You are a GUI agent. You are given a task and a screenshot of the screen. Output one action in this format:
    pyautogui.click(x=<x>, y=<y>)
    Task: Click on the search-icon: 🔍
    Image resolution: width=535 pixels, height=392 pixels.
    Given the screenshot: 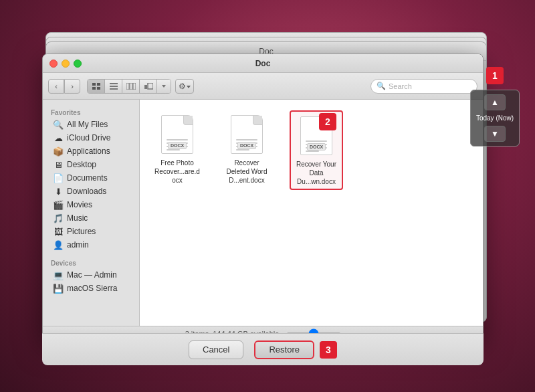 What is the action you would take?
    pyautogui.click(x=381, y=86)
    